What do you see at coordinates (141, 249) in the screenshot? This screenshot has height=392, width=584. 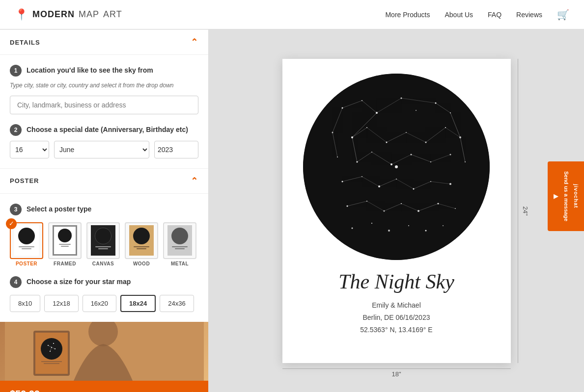 I see `mini-line-wood2` at bounding box center [141, 249].